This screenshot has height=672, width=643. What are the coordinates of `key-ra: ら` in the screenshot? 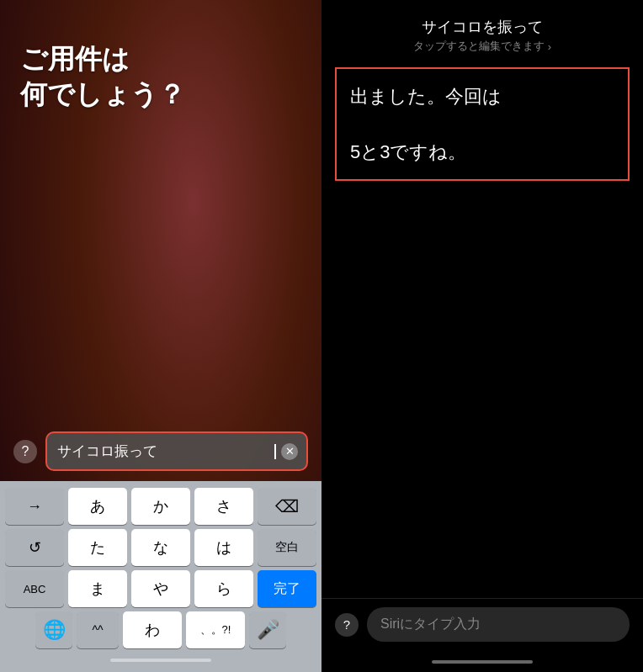 It's located at (224, 589).